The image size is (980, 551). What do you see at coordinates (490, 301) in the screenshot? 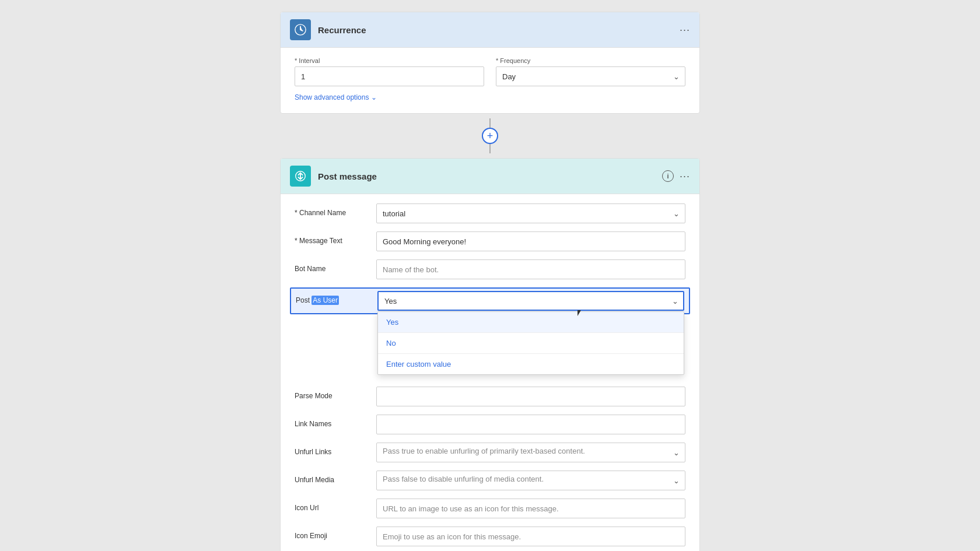
I see `post-as-user-row: Post As User Yes No ⌄ Yes No` at bounding box center [490, 301].